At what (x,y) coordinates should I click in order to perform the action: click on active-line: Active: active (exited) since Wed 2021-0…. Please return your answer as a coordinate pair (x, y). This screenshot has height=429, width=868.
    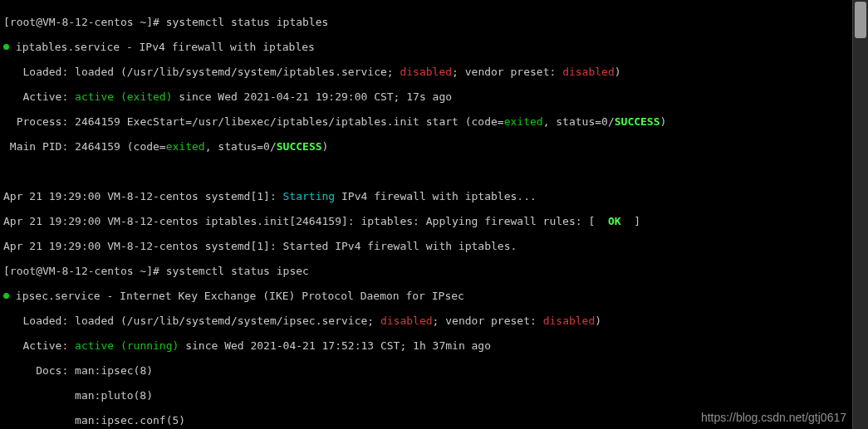
    Looking at the image, I should click on (427, 96).